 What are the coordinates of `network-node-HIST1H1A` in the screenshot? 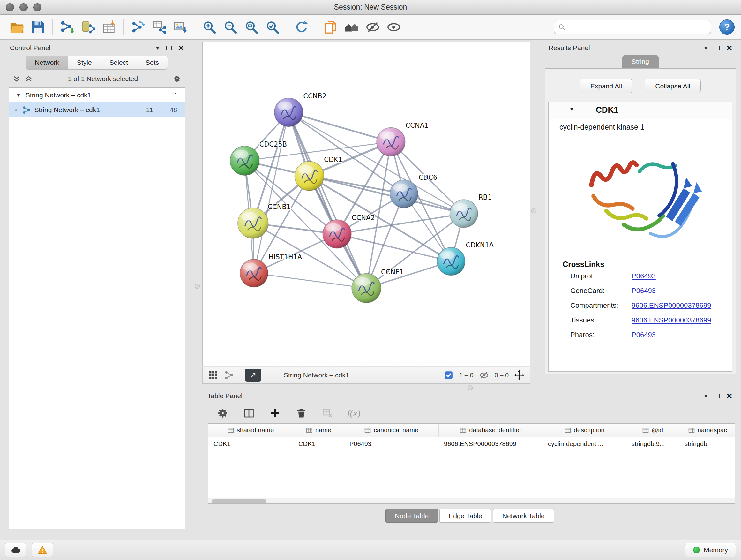 It's located at (254, 273).